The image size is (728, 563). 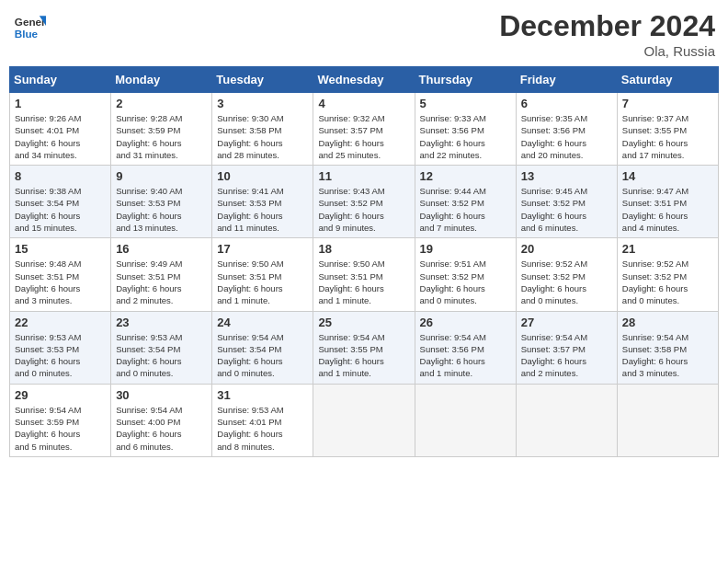 I want to click on calendar-cell: 26Sunrise: 9:54 AM Sunset: 3:56 PM Dayli…, so click(x=465, y=348).